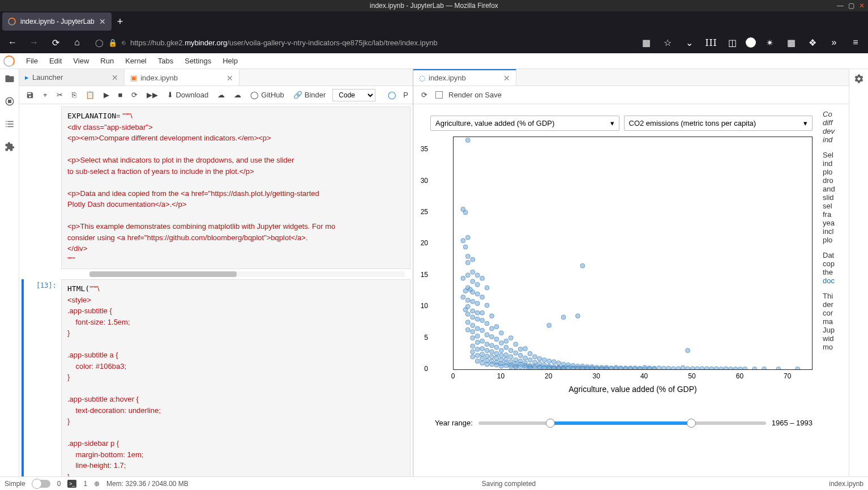 This screenshot has height=490, width=868. I want to click on tab-notebook: ▣ index.ipynb ✕, so click(182, 77).